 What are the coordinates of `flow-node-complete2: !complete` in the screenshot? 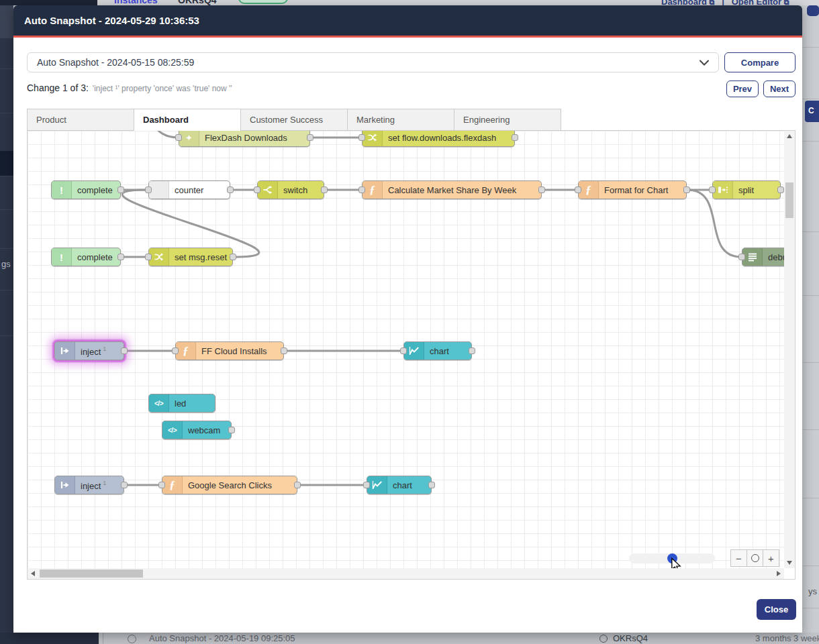 It's located at (86, 257).